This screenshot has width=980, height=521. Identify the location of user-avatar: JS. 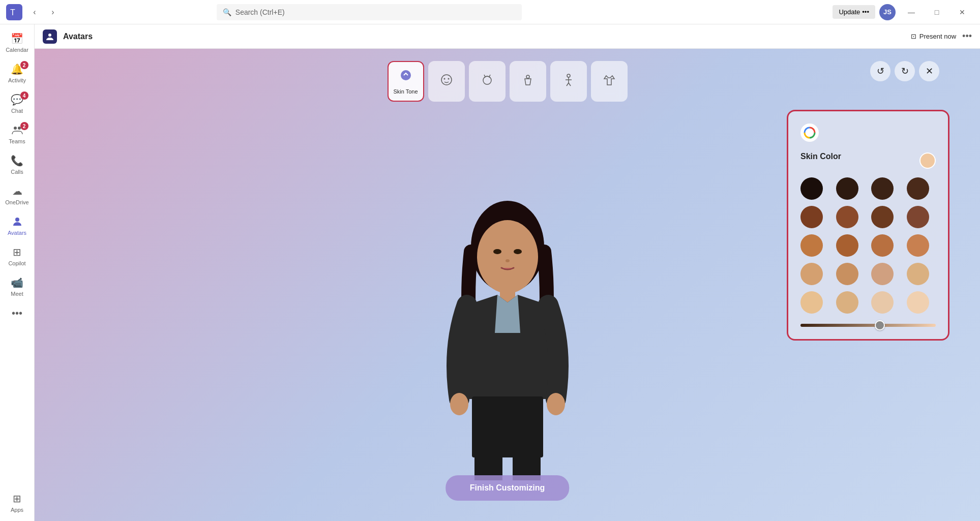
(887, 12).